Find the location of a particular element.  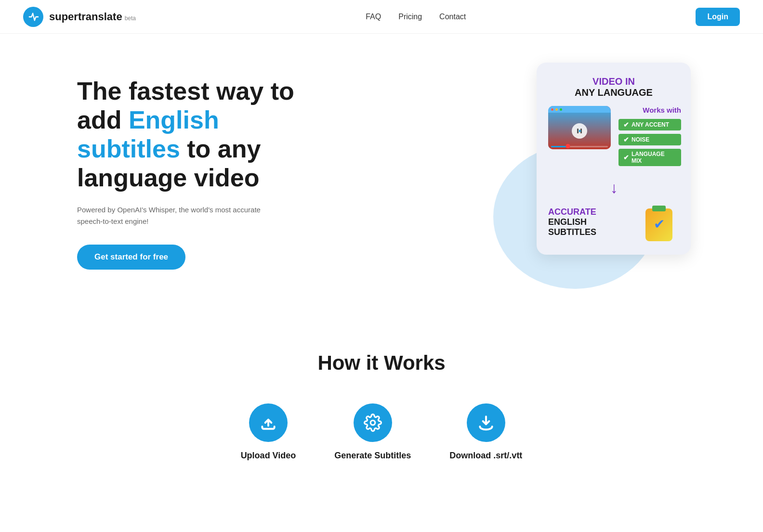

check-badge-noise: ✔ NOISE is located at coordinates (650, 140).